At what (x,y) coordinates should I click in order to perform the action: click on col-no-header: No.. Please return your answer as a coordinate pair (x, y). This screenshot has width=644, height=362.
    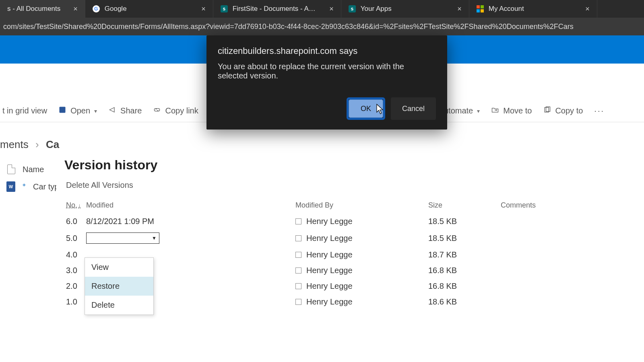
    Looking at the image, I should click on (72, 205).